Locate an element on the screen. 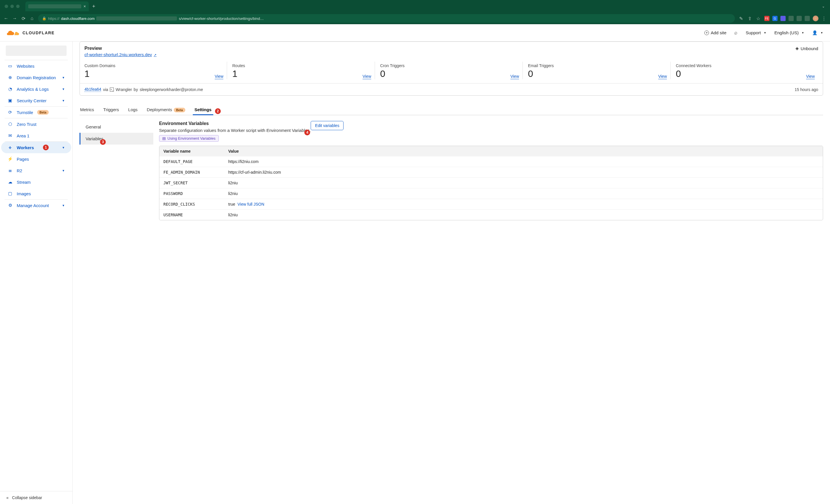 This screenshot has width=830, height=504. sidebar-item-manage-account: ⚙Manage Account▼ is located at coordinates (36, 205).